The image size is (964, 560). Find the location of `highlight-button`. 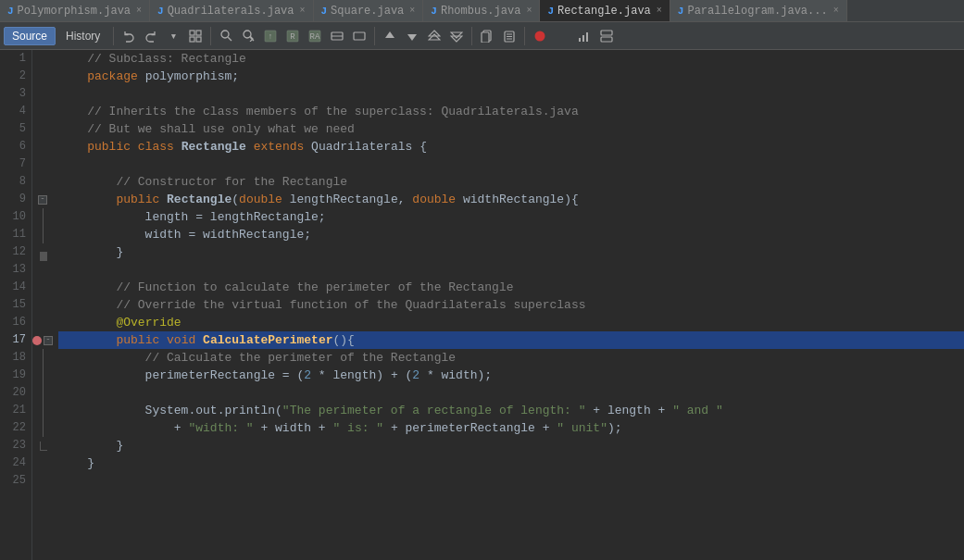

highlight-button is located at coordinates (337, 36).